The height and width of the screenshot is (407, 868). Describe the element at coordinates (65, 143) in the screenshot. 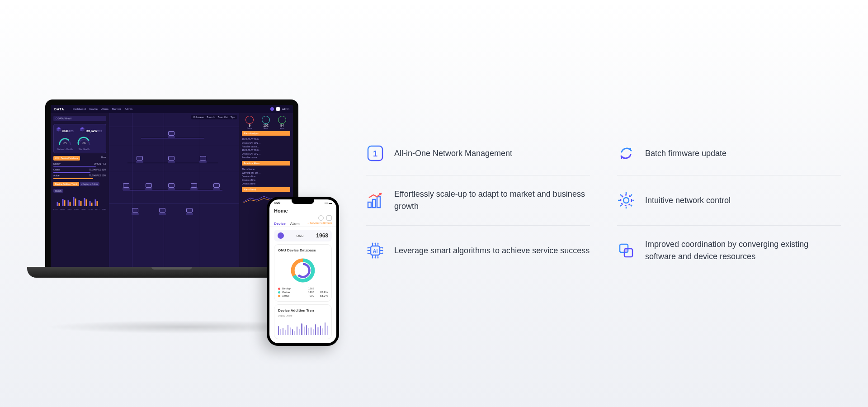

I see `svg-text: 85` at that location.